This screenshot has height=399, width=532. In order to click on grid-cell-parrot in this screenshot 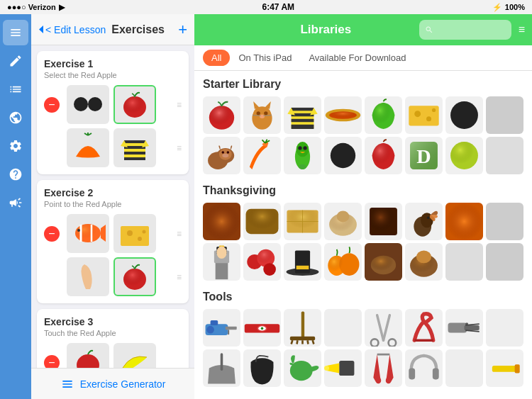, I will do `click(302, 156)`.